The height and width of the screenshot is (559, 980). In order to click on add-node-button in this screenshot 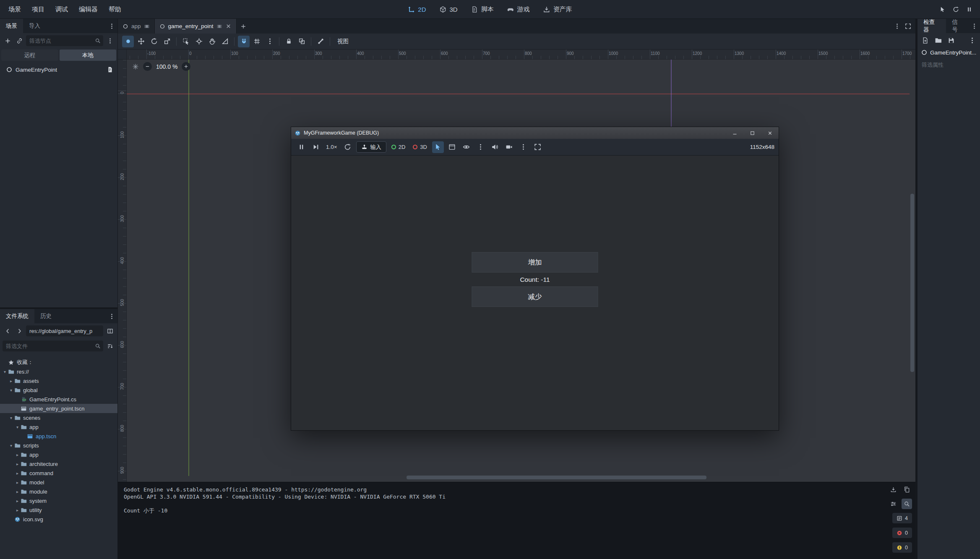, I will do `click(8, 41)`.